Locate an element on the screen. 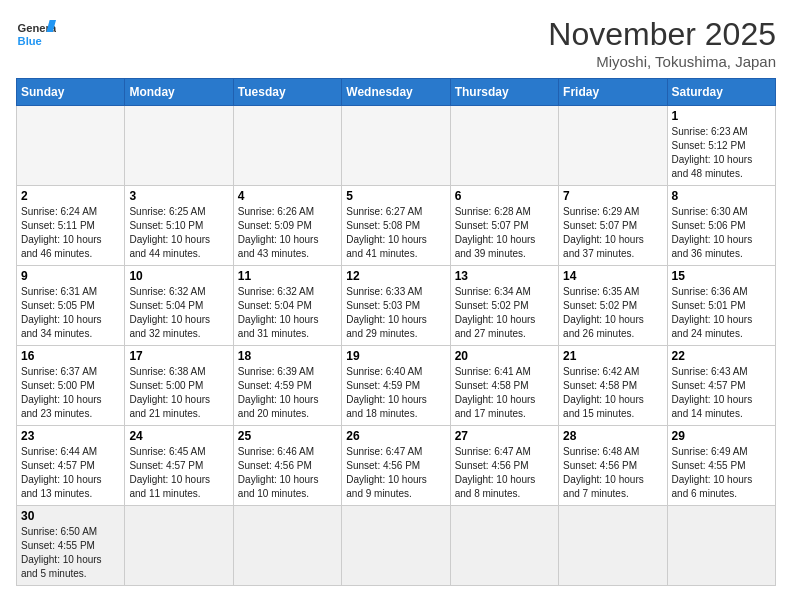  calendar-cell: 16Sunrise: 6:37 AM Sunset: 5:00 PM Dayli… is located at coordinates (71, 386).